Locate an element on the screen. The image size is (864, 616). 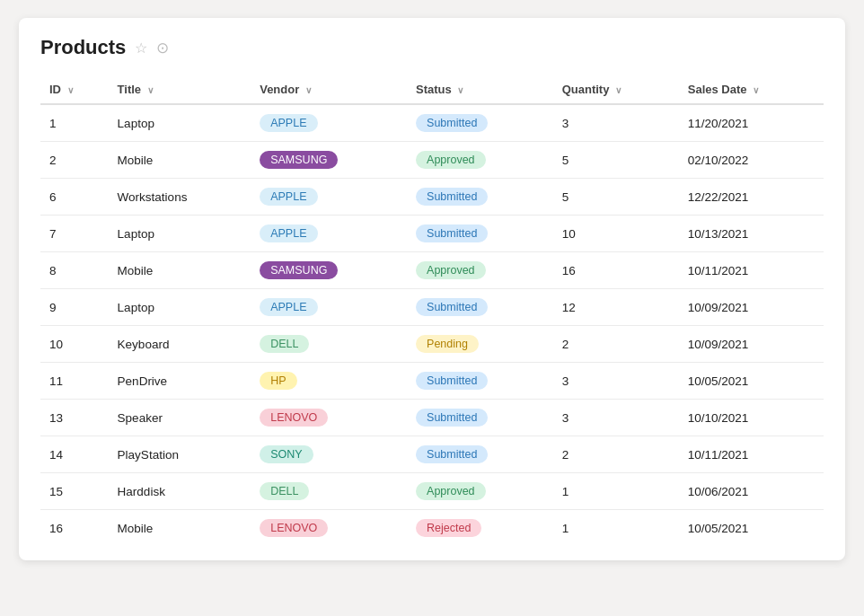
cell-title: Harddisk is located at coordinates (180, 492).